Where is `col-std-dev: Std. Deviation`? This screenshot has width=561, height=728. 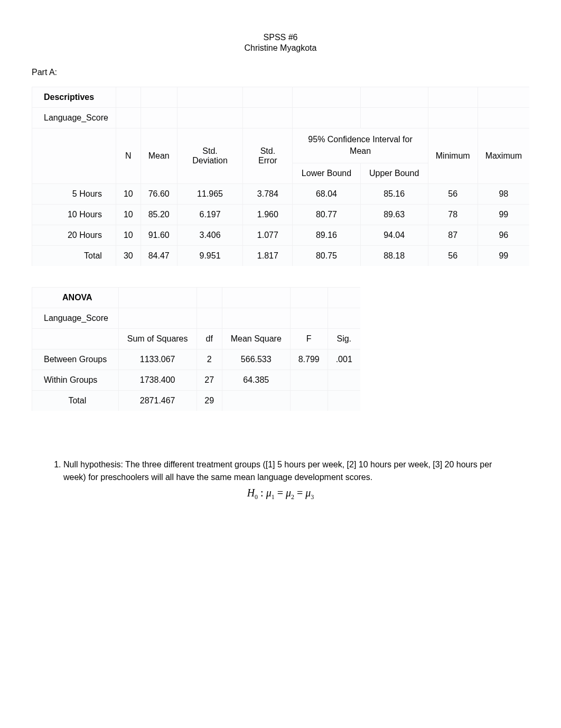 col-std-dev: Std. Deviation is located at coordinates (210, 155).